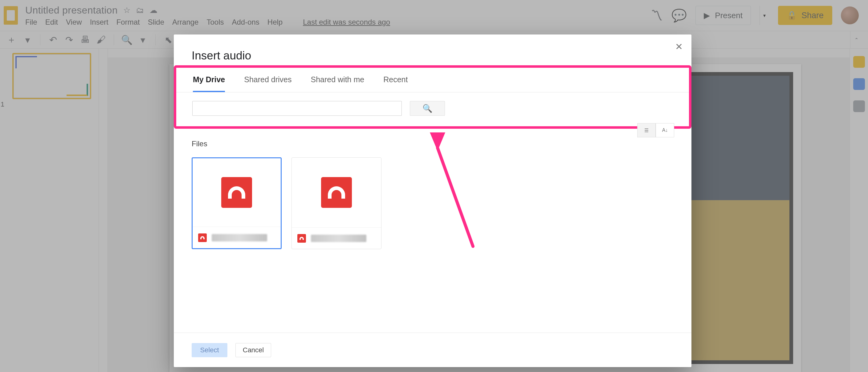 This screenshot has width=868, height=372. I want to click on tab-recent: Recent, so click(396, 83).